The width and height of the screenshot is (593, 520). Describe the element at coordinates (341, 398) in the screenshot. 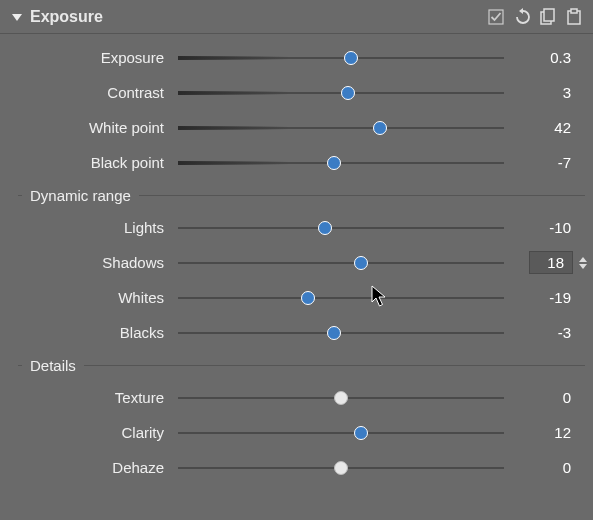

I see `slider-thumb-texture` at that location.